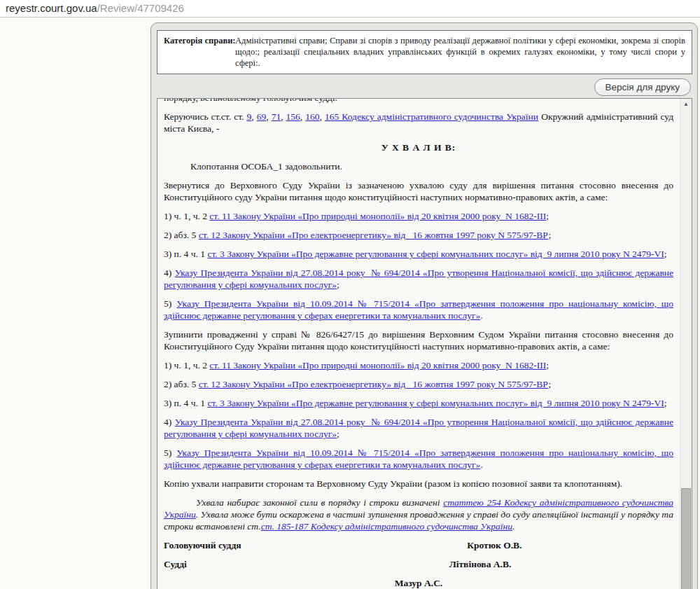  I want to click on list-item-3: 3) п. 4 ч. 1 ст. 3 Закону України «Про д…, so click(419, 254).